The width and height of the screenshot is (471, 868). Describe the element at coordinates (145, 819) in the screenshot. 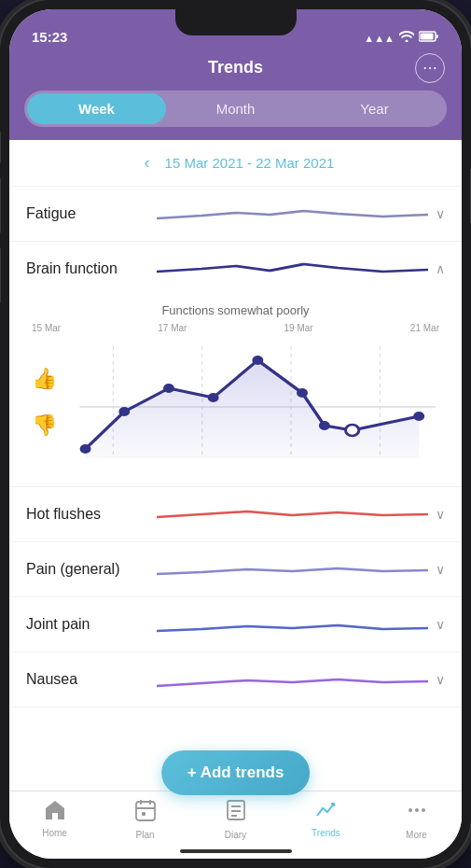

I see `nav-item-plan: Plan` at that location.